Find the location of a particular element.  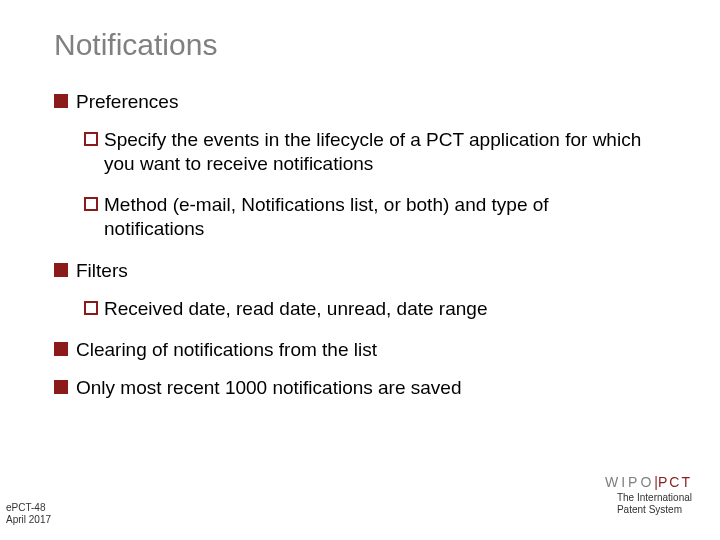

footer-reference: ePCT-48 April 2017 is located at coordinates (28, 514).